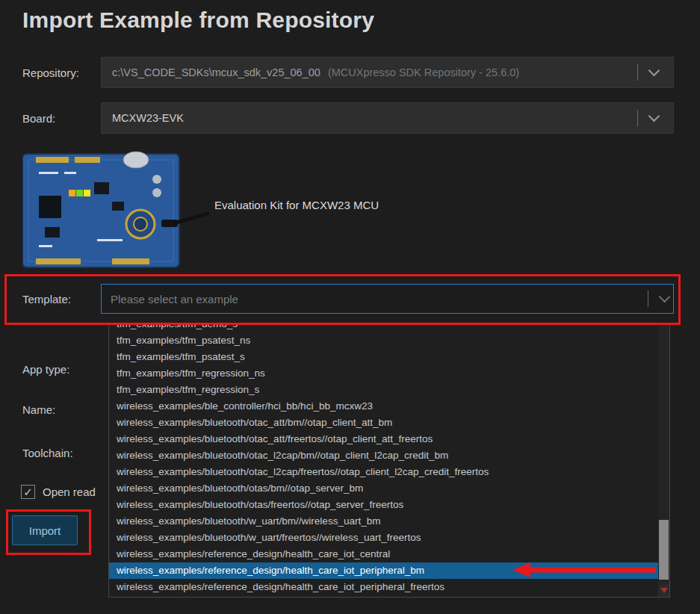  Describe the element at coordinates (384, 423) in the screenshot. I see `example-option: wireless_examples/bluetooth/otac_att/bm/…` at that location.